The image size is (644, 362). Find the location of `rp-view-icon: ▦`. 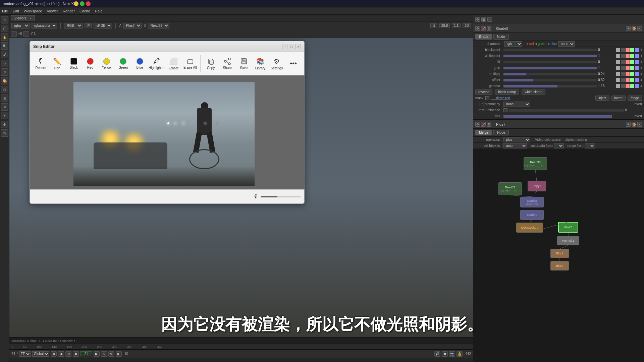

rp-view-icon: ▦ is located at coordinates (484, 19).